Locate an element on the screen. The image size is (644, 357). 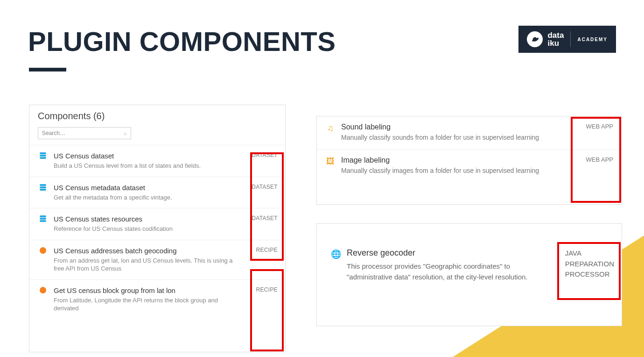
logo-academy: ACADEMY is located at coordinates (593, 39).